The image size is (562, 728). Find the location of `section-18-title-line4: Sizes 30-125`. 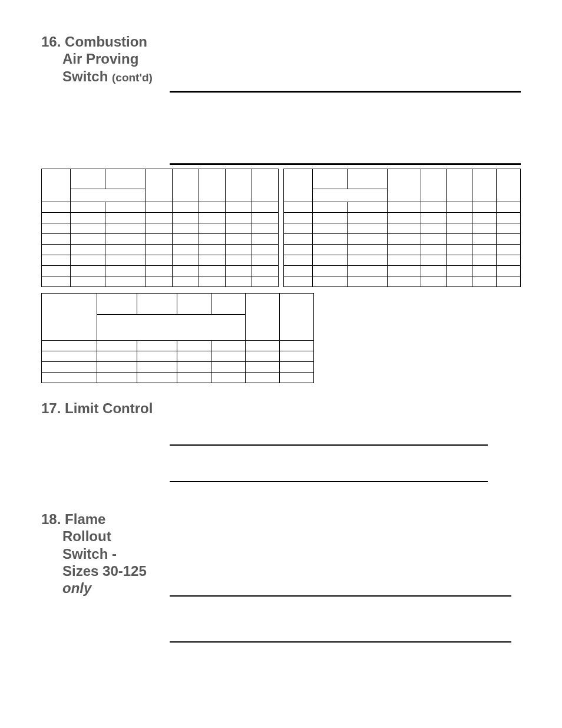

section-18-title-line4: Sizes 30-125 is located at coordinates (116, 571).